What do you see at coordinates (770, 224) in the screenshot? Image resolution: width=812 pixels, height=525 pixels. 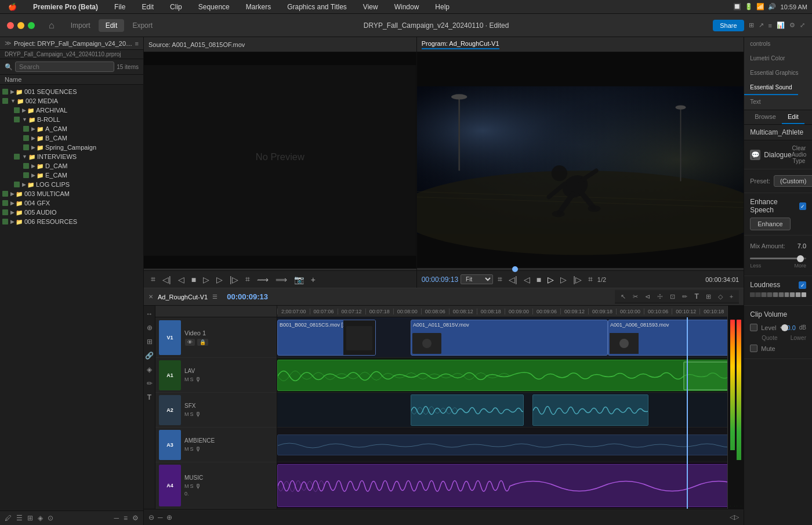 I see `enhance-button: Enhance` at bounding box center [770, 224].